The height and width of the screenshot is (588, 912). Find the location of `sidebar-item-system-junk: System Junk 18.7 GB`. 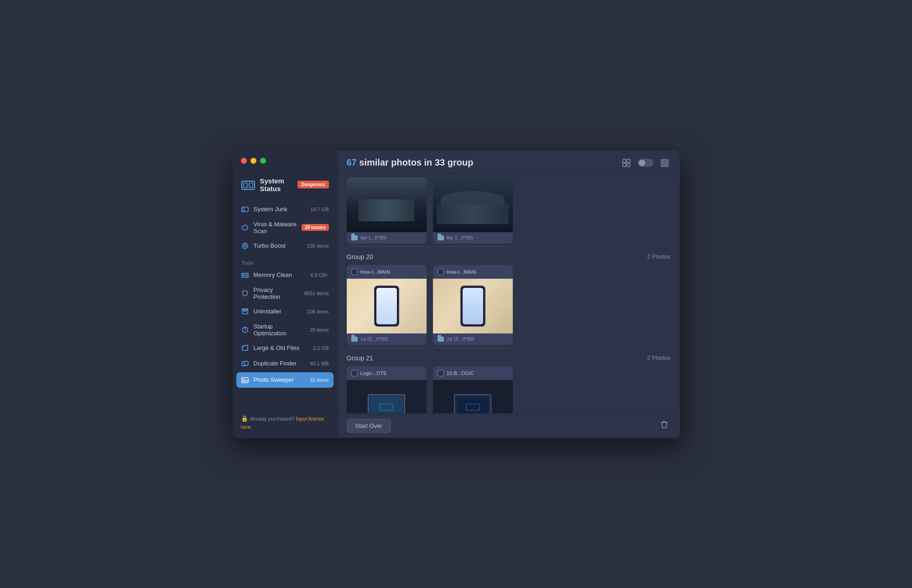

sidebar-item-system-junk: System Junk 18.7 GB is located at coordinates (285, 209).